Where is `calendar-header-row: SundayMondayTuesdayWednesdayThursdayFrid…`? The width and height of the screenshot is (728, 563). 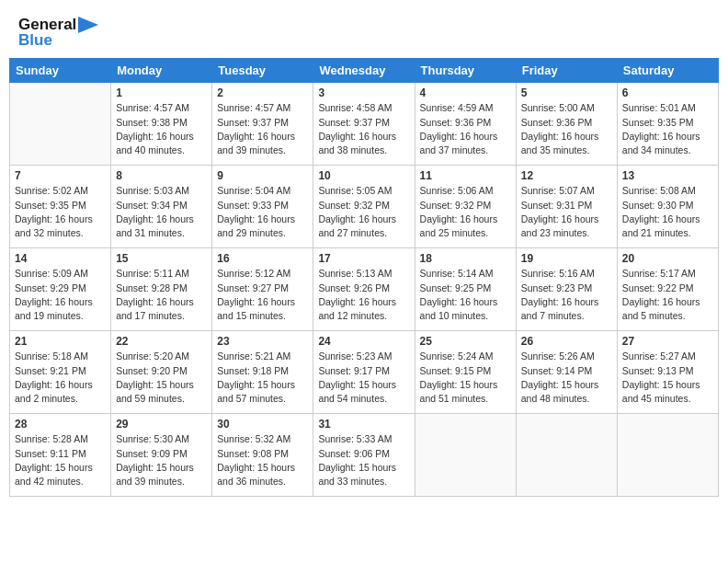 calendar-header-row: SundayMondayTuesdayWednesdayThursdayFrid… is located at coordinates (364, 71).